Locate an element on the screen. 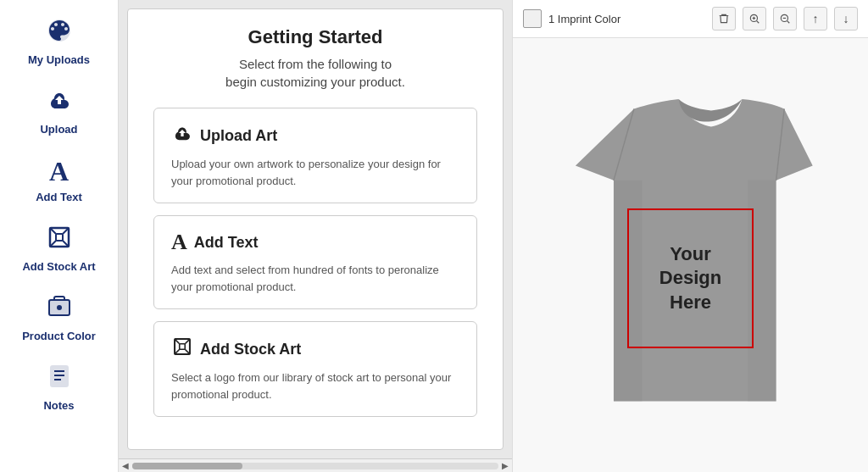  upload-art-card: Upload Art Upload your own artwork to pe… is located at coordinates (315, 156).